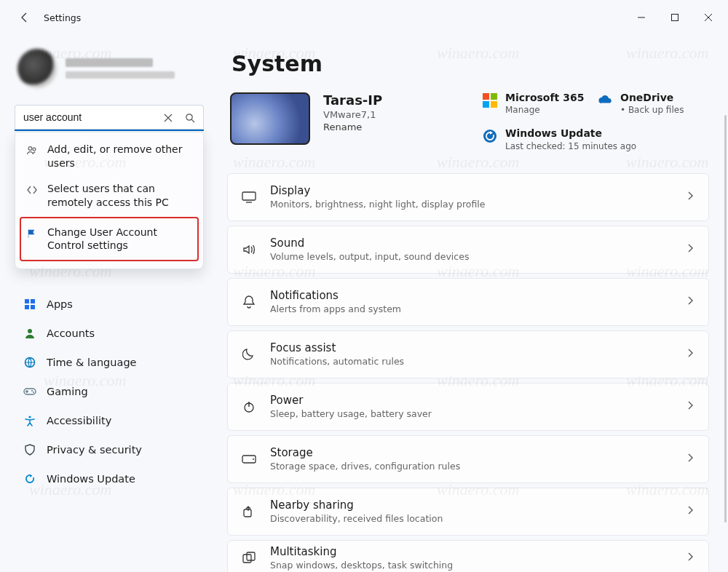 The image size is (728, 572). What do you see at coordinates (471, 256) in the screenshot?
I see `row-subtitle: Volume levels, output, input, sound devi…` at bounding box center [471, 256].